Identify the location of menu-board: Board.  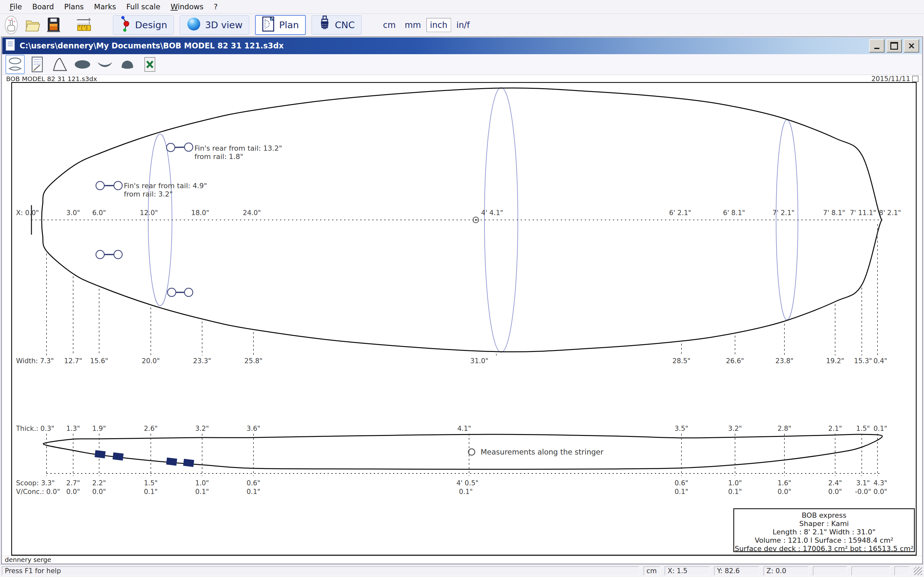
(43, 7).